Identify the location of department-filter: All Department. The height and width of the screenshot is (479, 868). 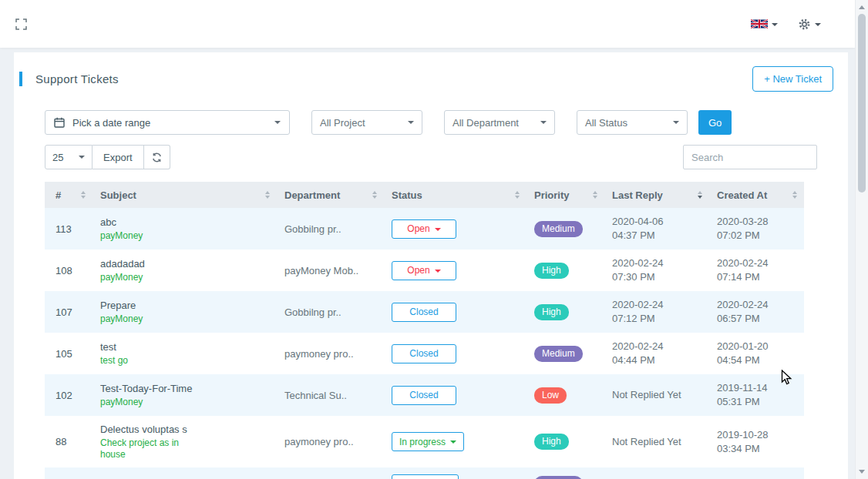
(500, 122).